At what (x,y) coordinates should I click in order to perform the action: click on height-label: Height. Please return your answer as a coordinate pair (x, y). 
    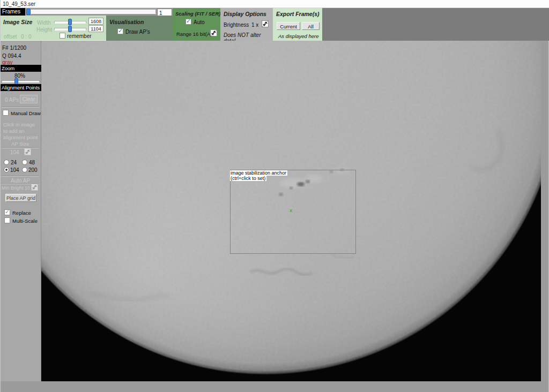
    Looking at the image, I should click on (44, 30).